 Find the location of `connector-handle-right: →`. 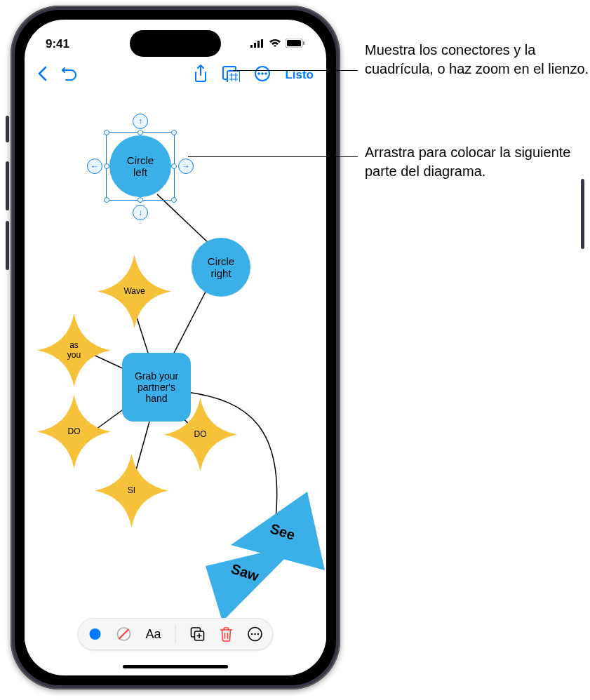

connector-handle-right: → is located at coordinates (186, 166).